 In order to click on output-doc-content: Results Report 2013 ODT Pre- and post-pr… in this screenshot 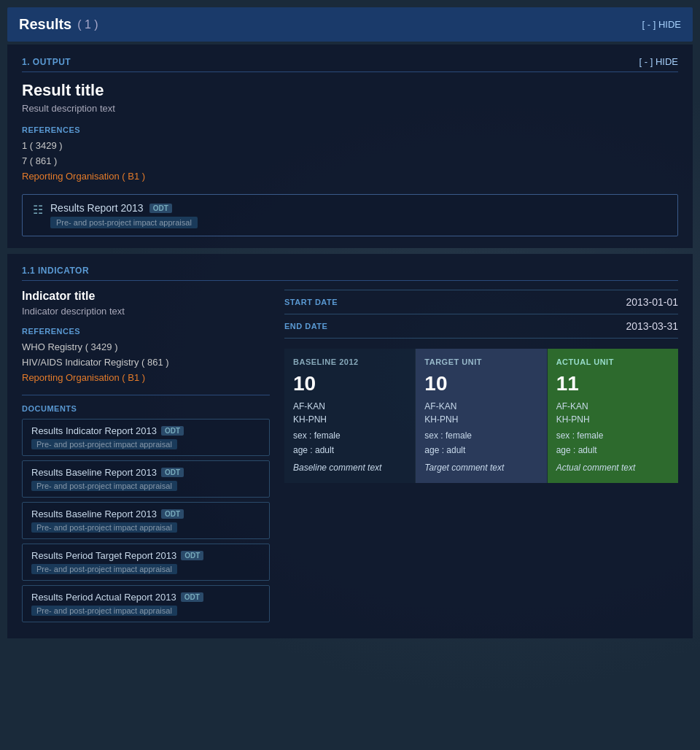, I will do `click(124, 215)`.